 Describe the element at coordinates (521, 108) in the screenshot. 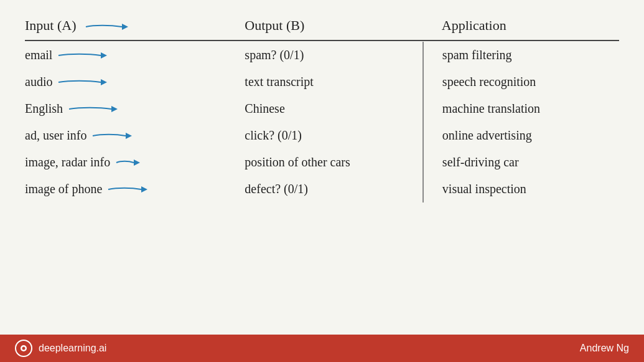

I see `application-cell: machine translation` at that location.